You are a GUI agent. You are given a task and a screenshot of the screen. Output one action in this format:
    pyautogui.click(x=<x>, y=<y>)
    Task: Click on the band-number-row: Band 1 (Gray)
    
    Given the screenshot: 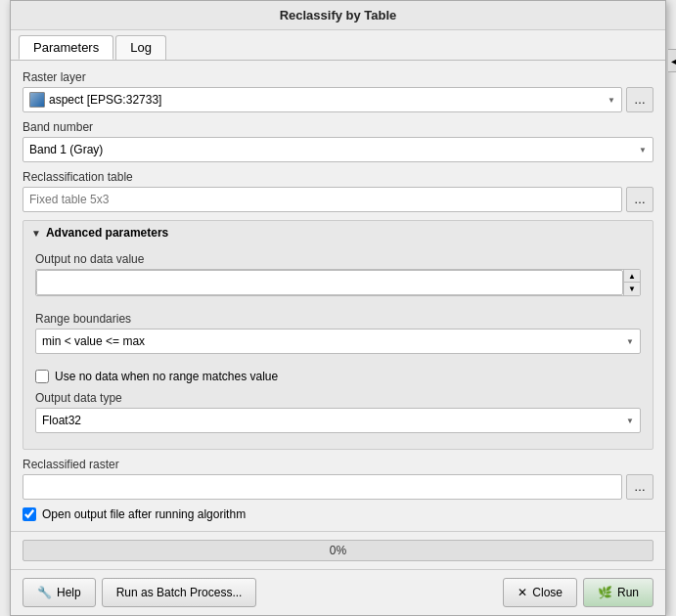 What is the action you would take?
    pyautogui.click(x=338, y=150)
    